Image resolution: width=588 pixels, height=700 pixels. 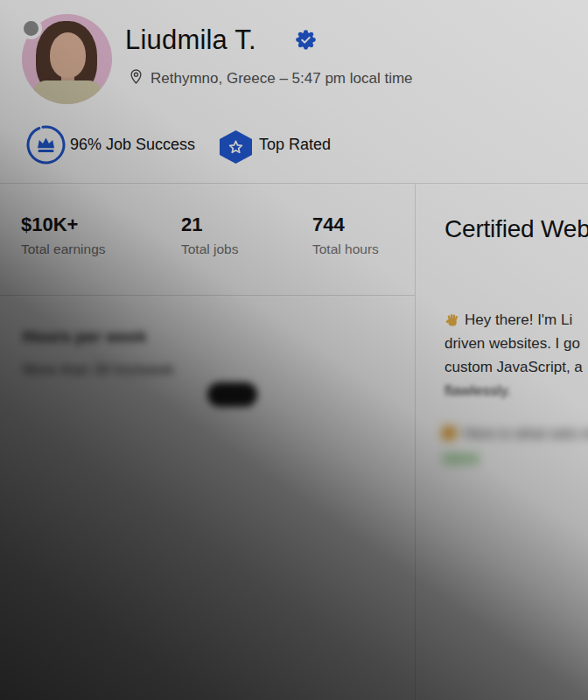 I want to click on job-success-label: 96% Job Success, so click(x=133, y=145).